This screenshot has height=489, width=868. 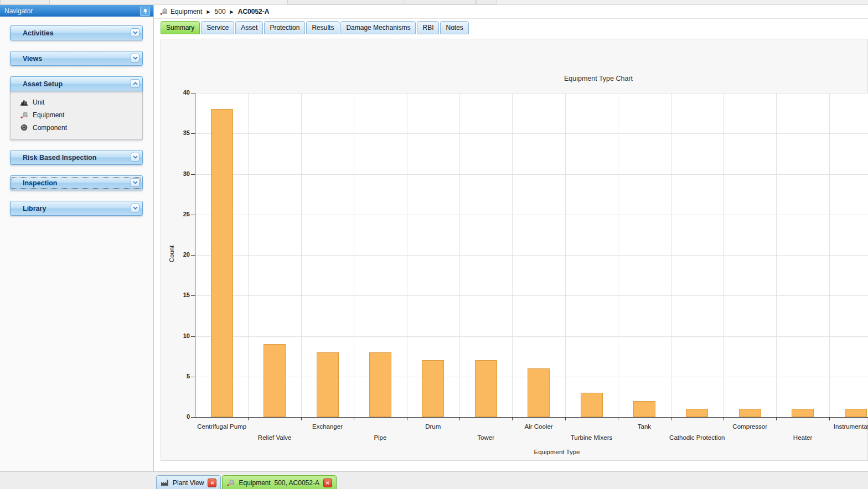 I want to click on x-tick-label-relief-valve: Relief Valve, so click(x=275, y=438).